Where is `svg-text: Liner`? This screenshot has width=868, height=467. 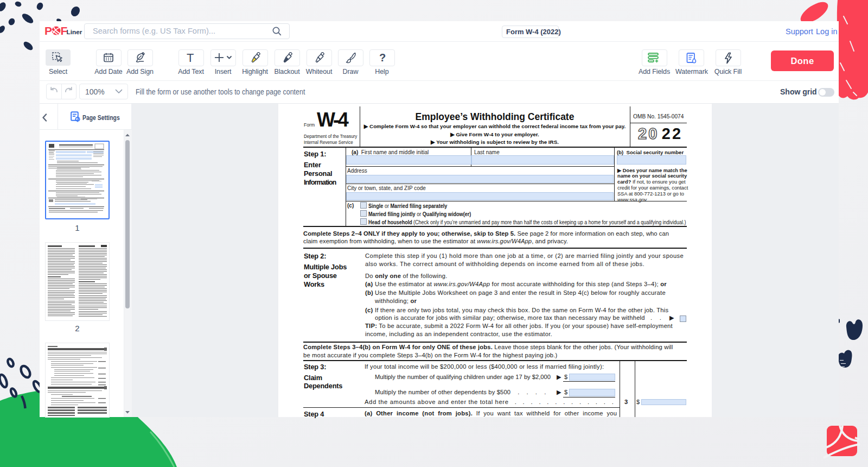 svg-text: Liner is located at coordinates (75, 32).